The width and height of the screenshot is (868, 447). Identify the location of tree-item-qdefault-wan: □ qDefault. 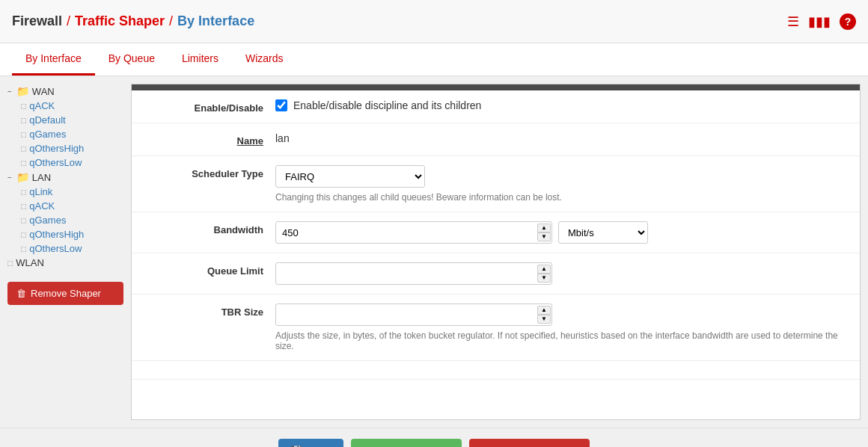
(72, 120).